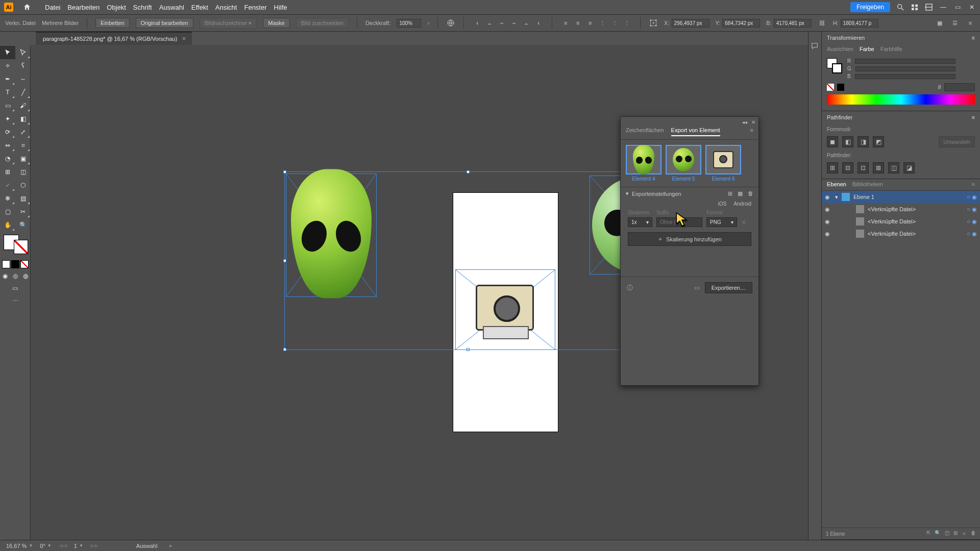 The image size is (980, 551). I want to click on brush-tool: 🖌, so click(23, 106).